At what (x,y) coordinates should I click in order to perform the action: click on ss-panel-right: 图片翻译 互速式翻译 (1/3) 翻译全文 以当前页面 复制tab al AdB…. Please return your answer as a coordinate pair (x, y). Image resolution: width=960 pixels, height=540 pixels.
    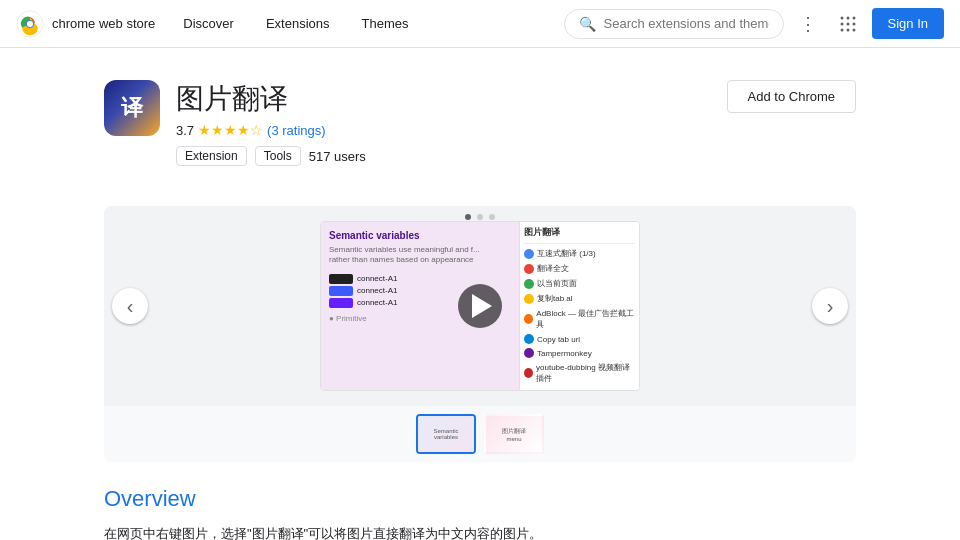
    Looking at the image, I should click on (579, 306).